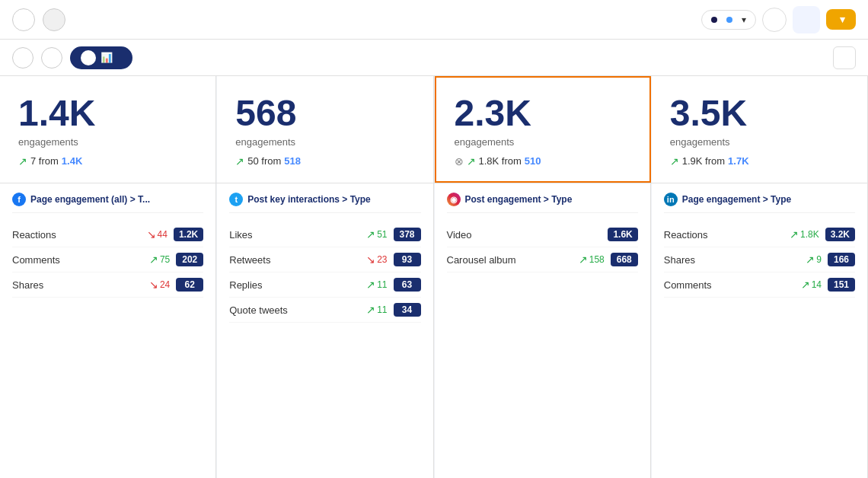 The image size is (868, 478). I want to click on accounts-filter-button: 📊, so click(101, 58).